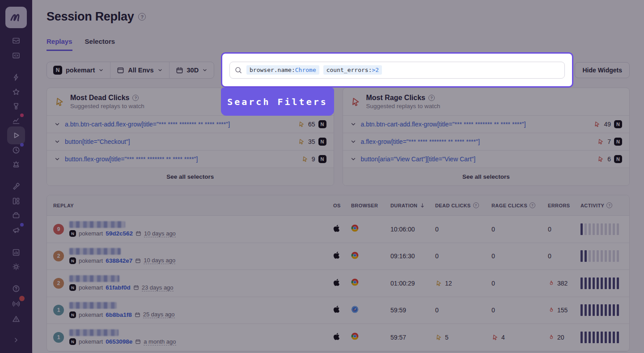 This screenshot has height=353, width=644. I want to click on search-filter-spotlight: browser.name:Chrome count_errors:>2, so click(397, 70).